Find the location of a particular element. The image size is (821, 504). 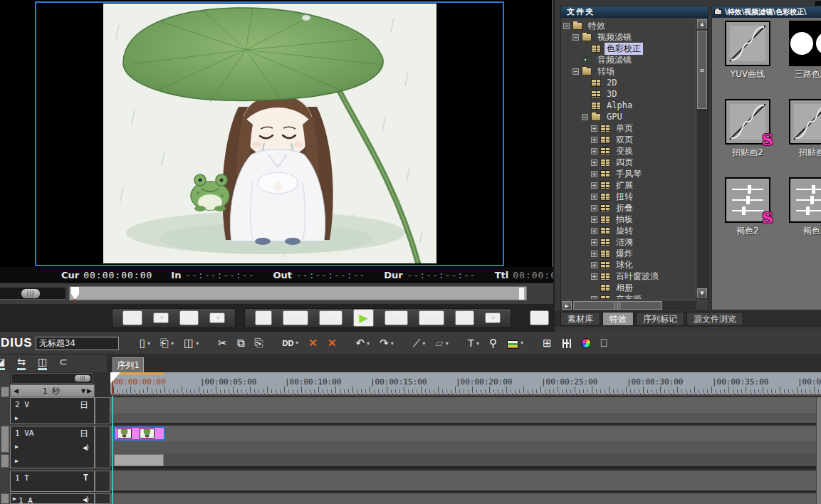

expand-icon: ▶ is located at coordinates (17, 419).